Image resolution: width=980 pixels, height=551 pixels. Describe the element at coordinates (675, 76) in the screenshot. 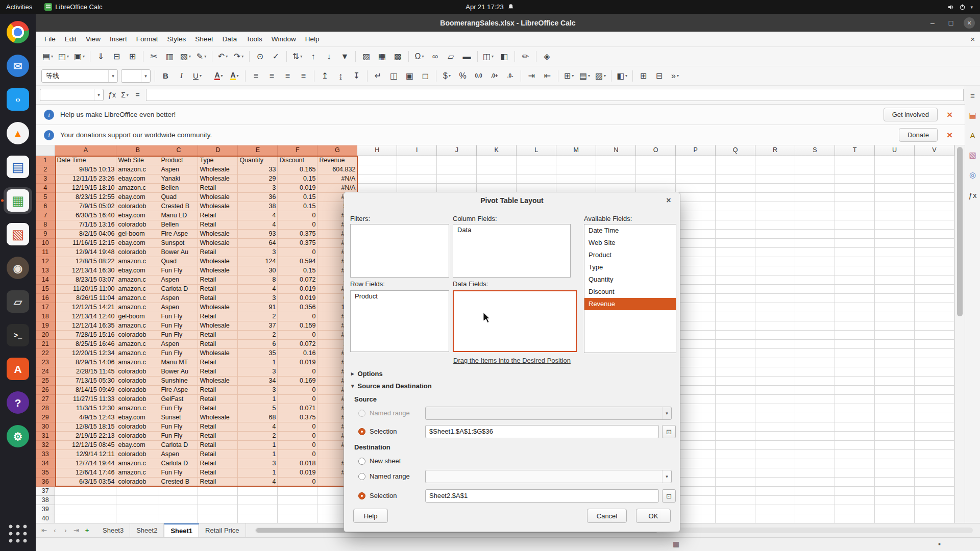

I see `more-options-button: »▾` at that location.